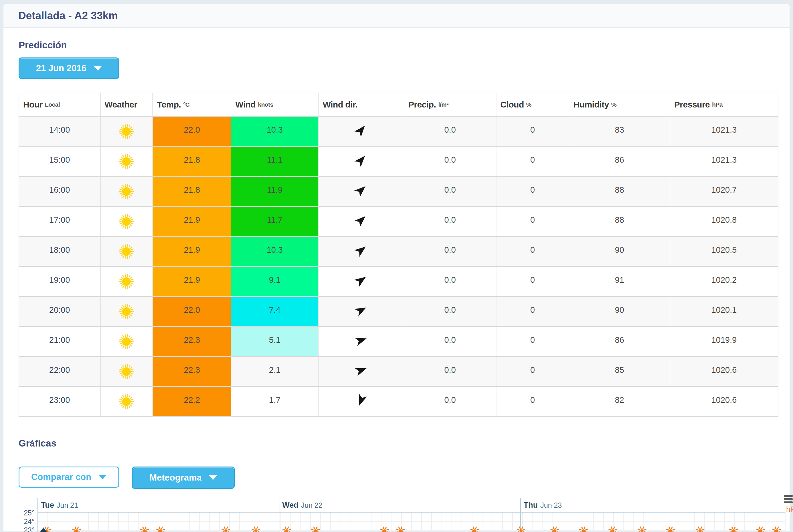 The height and width of the screenshot is (532, 793). I want to click on column-header-winddir: Wind dir., so click(361, 104).